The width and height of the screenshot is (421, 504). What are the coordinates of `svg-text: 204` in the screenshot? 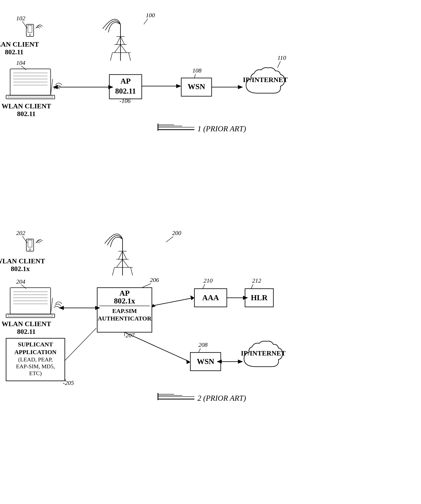 It's located at (21, 282).